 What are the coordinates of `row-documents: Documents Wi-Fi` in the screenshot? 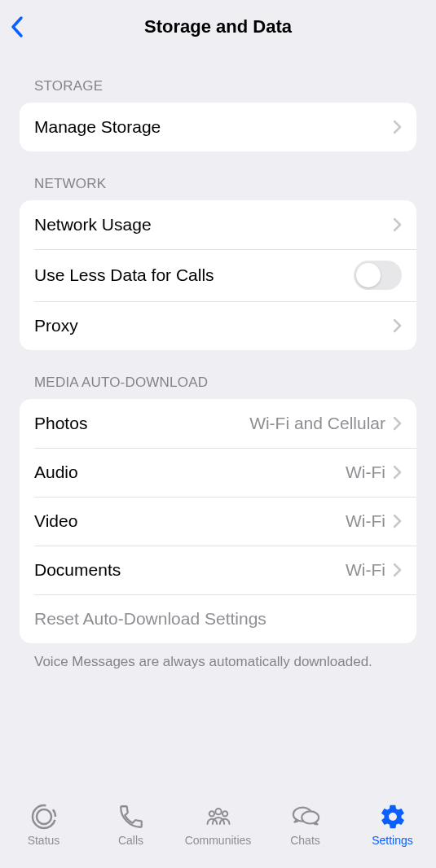 It's located at (218, 570).